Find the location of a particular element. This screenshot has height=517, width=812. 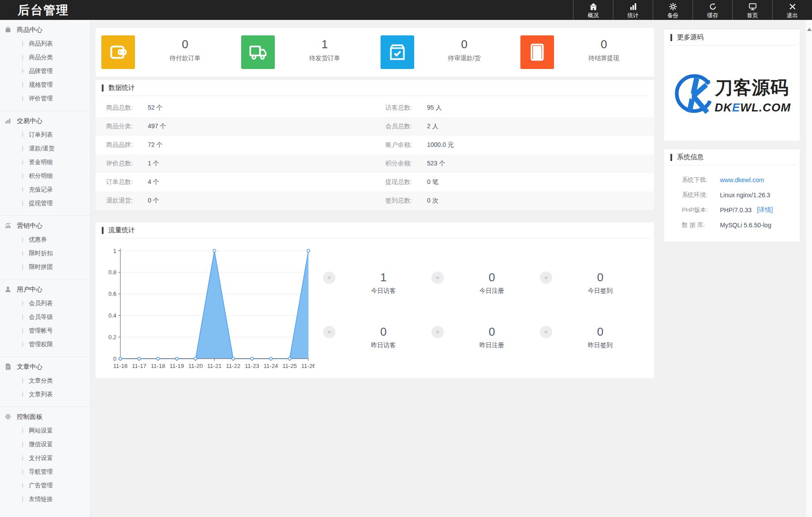

sidebar-item-nav-manage: ├导航管理 is located at coordinates (45, 471).